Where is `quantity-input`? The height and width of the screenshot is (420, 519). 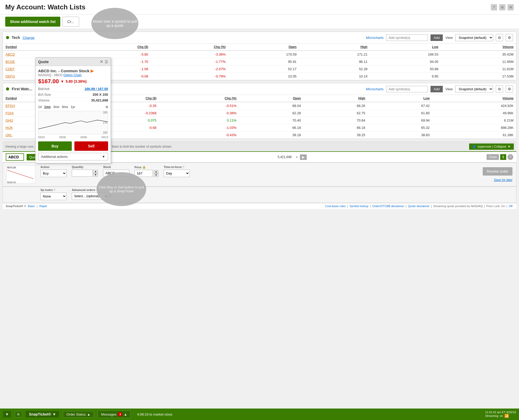 quantity-input is located at coordinates (82, 173).